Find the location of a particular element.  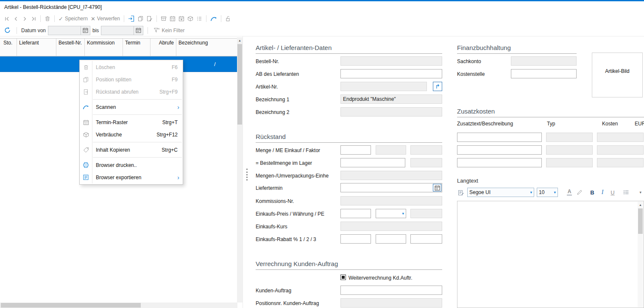

prev-record-button is located at coordinates (16, 19).